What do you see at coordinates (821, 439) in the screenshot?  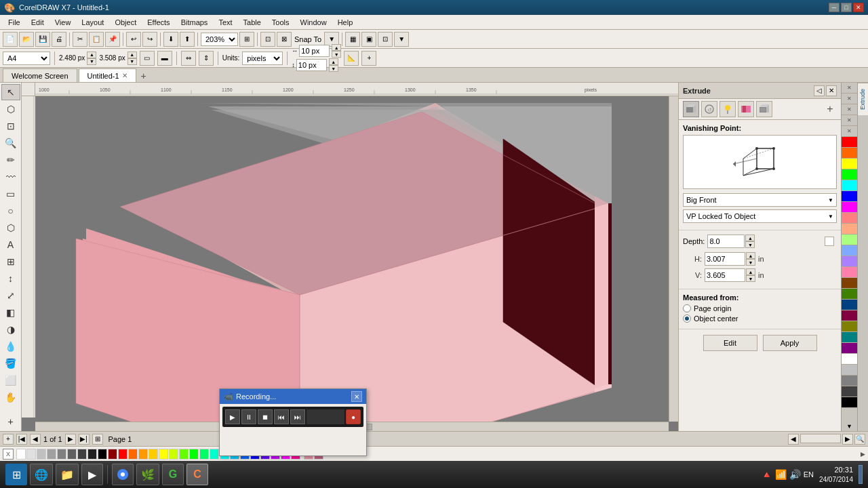 I see `page-scroll-thumb` at bounding box center [821, 439].